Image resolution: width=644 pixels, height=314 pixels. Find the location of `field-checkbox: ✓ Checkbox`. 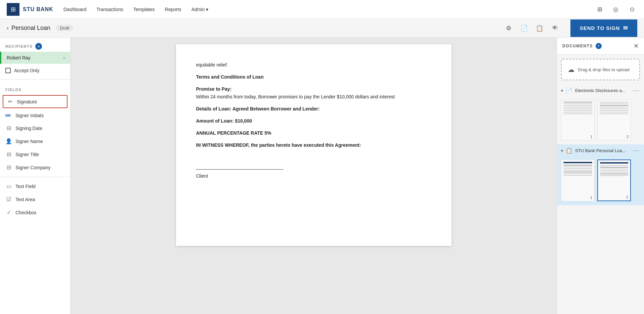

field-checkbox: ✓ Checkbox is located at coordinates (35, 212).